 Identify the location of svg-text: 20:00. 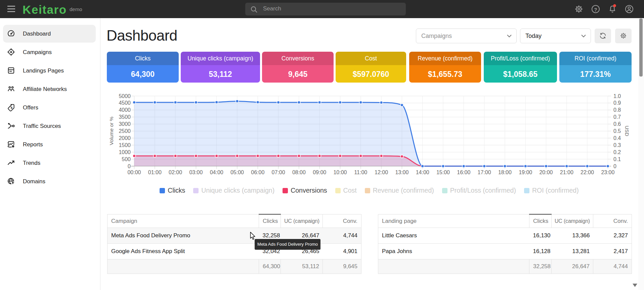
(546, 173).